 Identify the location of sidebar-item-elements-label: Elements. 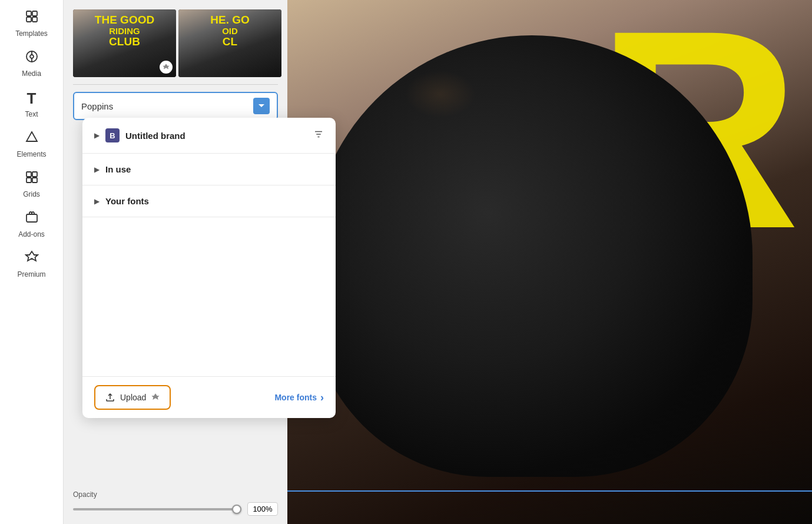
(31, 154).